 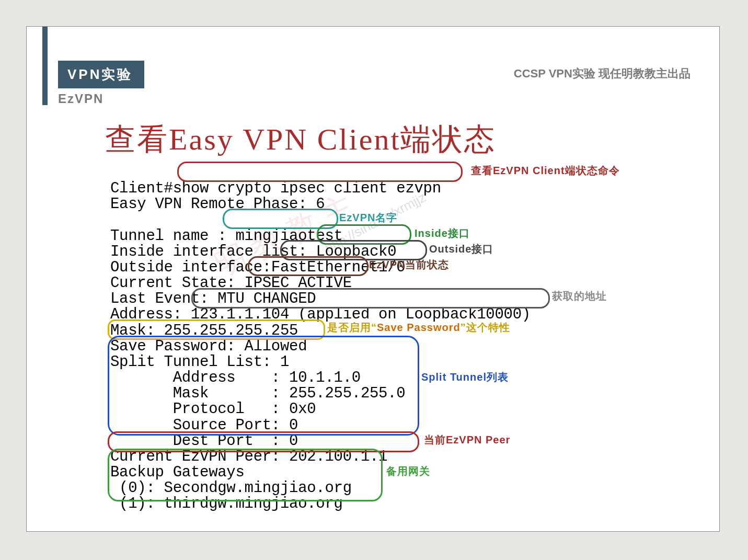 I want to click on header-credit: CCSP VPN实验 现任明教教主出品, so click(x=602, y=74).